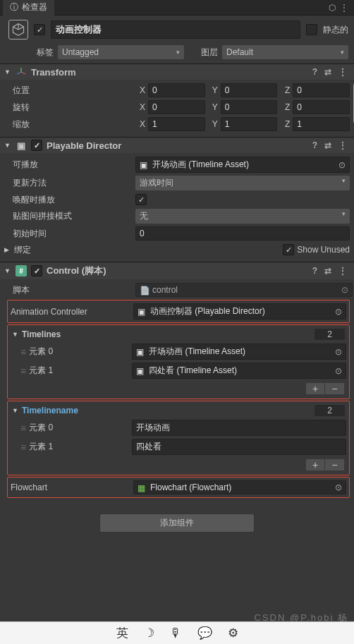 The height and width of the screenshot is (644, 354). Describe the element at coordinates (285, 52) in the screenshot. I see `layer-dropdown: Default` at that location.